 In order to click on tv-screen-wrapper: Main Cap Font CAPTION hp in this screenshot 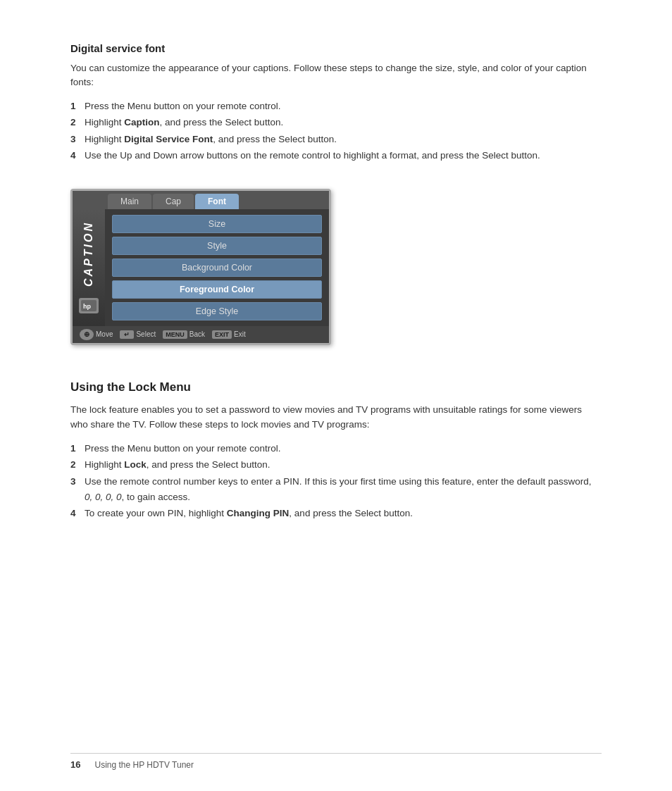, I will do `click(201, 267)`.